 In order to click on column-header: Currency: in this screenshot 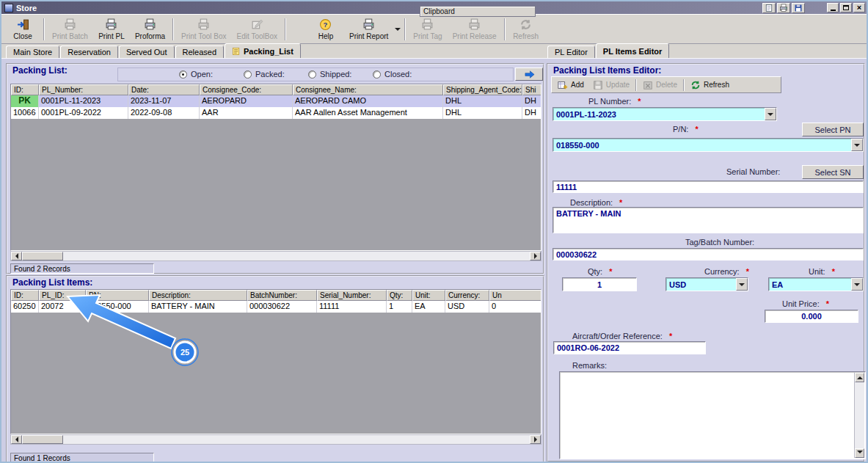, I will do `click(467, 295)`.